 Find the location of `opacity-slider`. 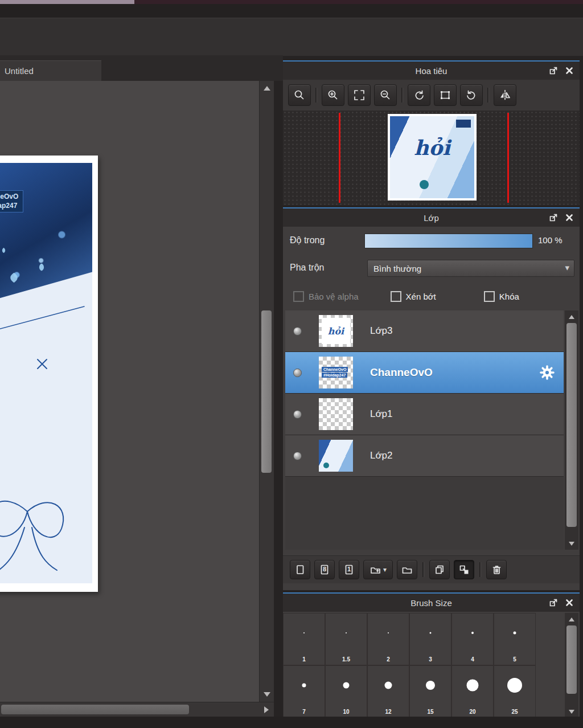

opacity-slider is located at coordinates (449, 241).